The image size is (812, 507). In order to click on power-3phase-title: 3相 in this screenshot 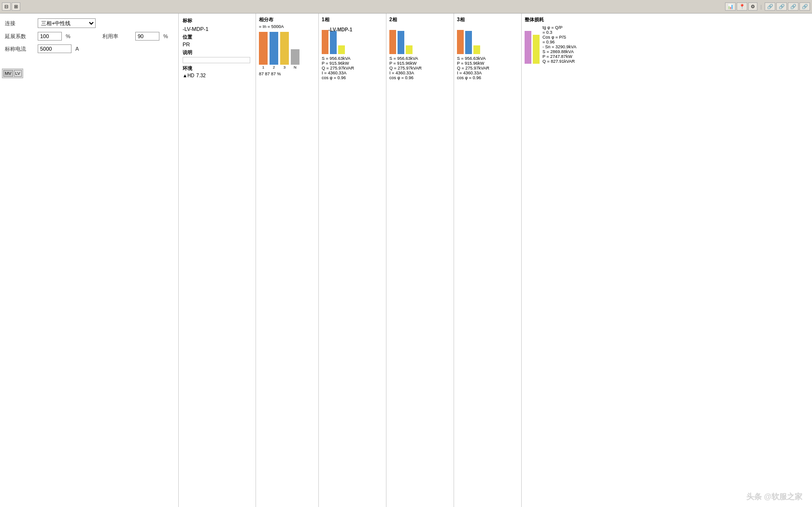, I will do `click(488, 20)`.